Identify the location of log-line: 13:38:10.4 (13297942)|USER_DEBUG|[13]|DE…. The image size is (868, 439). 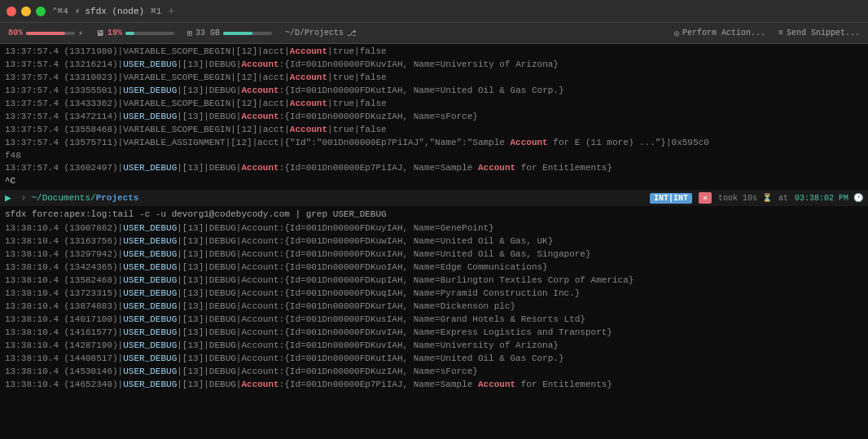
(434, 255).